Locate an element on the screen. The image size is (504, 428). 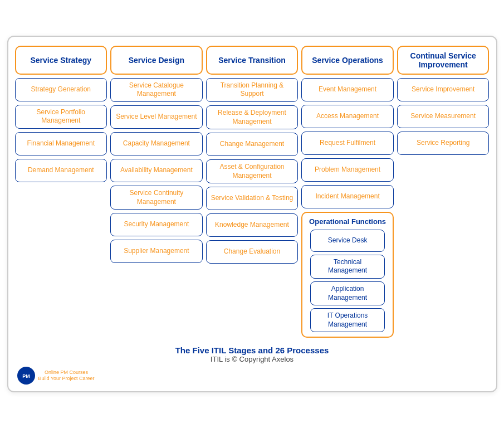
item-continual-service-improvement-1: Service Measurement is located at coordinates (443, 116).